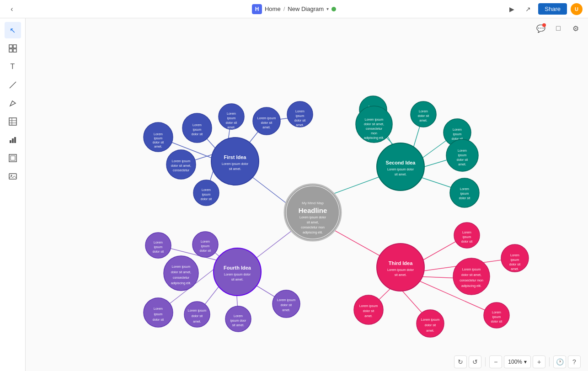 The image size is (588, 371). Describe the element at coordinates (13, 195) in the screenshot. I see `left-toolbar: ↖ T` at that location.